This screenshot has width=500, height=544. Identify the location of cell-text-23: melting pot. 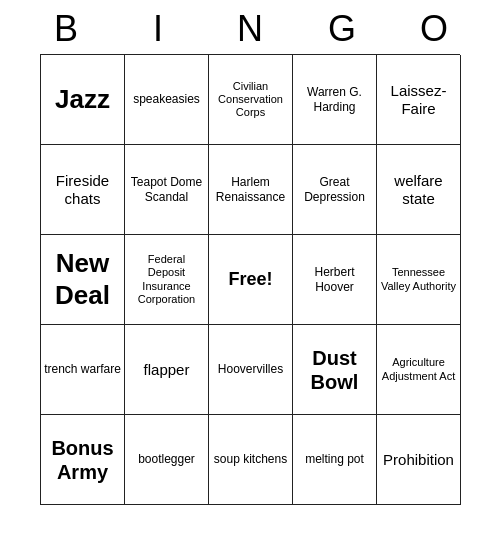
(334, 459).